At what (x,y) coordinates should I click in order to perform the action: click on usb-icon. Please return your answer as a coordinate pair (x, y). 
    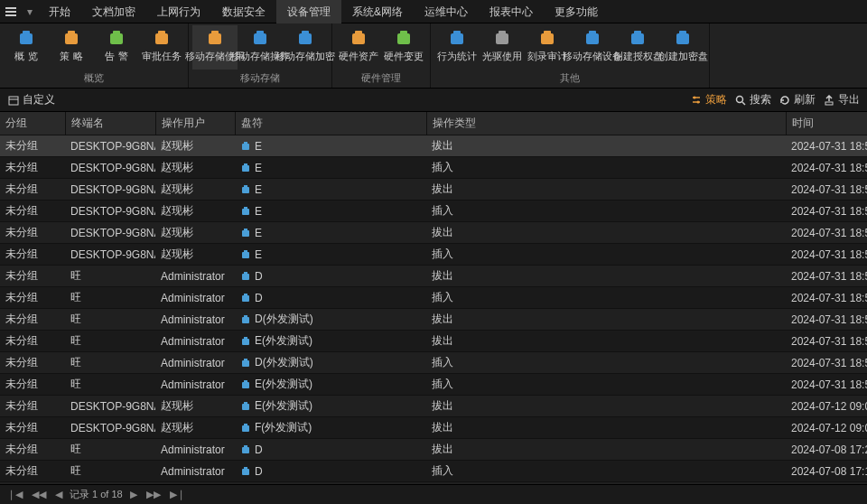
    Looking at the image, I should click on (215, 39).